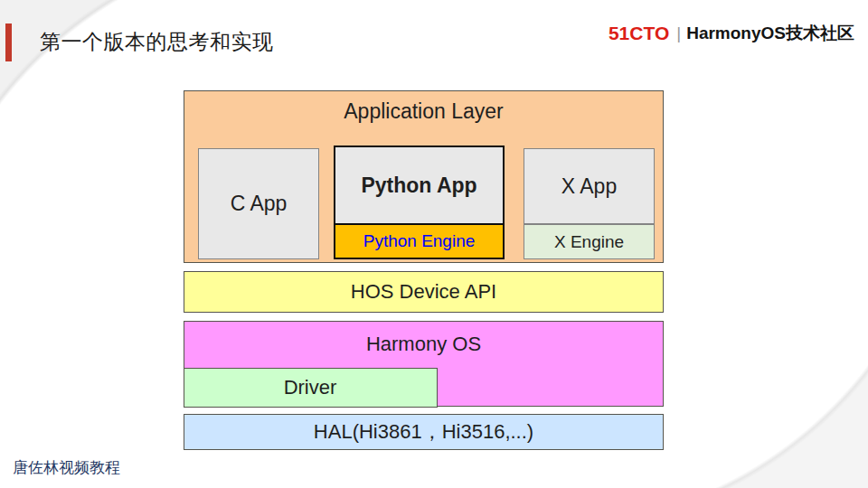 This screenshot has height=488, width=868. Describe the element at coordinates (157, 42) in the screenshot. I see `page-title: 第一个版本的思考和实现` at that location.